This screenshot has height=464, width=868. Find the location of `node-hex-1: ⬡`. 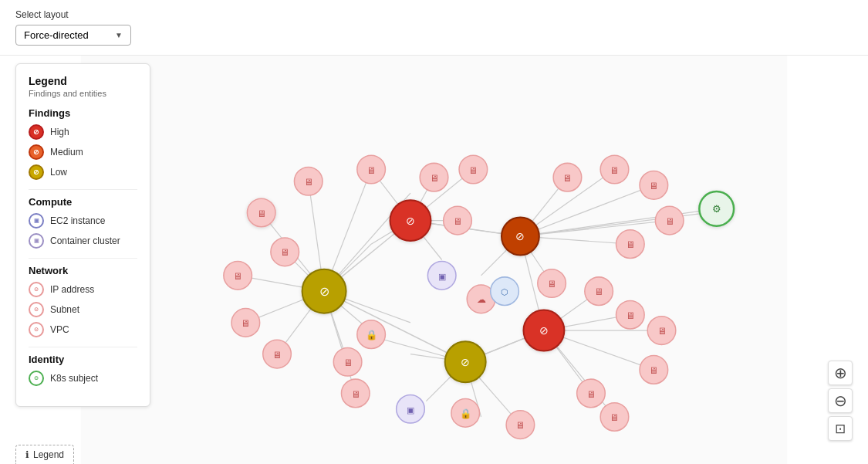

node-hex-1: ⬡ is located at coordinates (505, 292).